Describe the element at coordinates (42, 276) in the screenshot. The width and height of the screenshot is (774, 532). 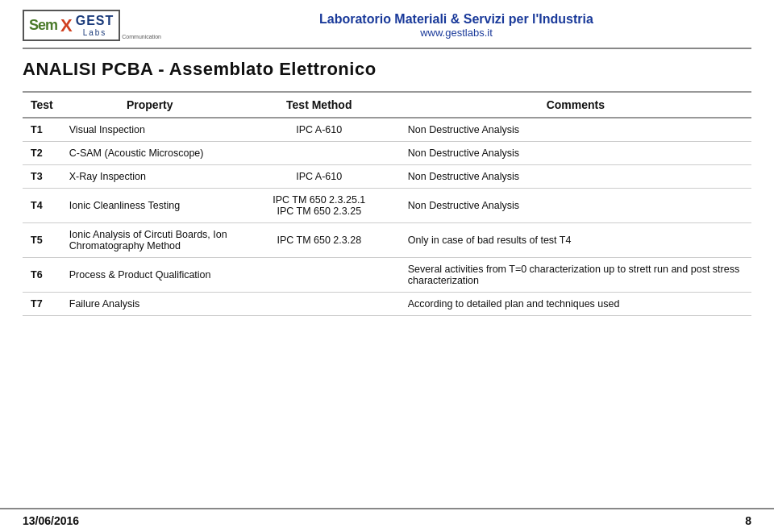
I see `cell-test: T6` at that location.